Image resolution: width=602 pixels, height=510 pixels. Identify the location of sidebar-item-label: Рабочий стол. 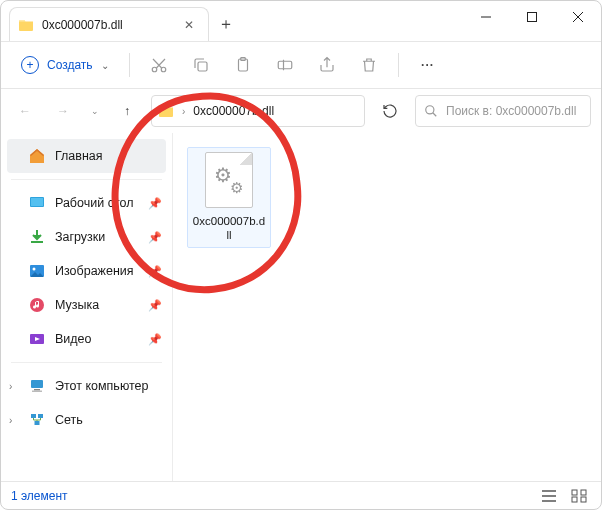
(94, 203).